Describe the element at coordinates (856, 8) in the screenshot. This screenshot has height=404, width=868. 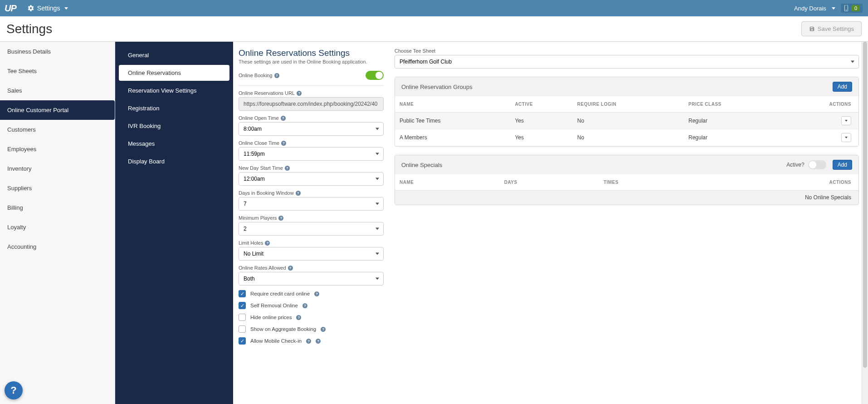
I see `device-count: 0` at that location.